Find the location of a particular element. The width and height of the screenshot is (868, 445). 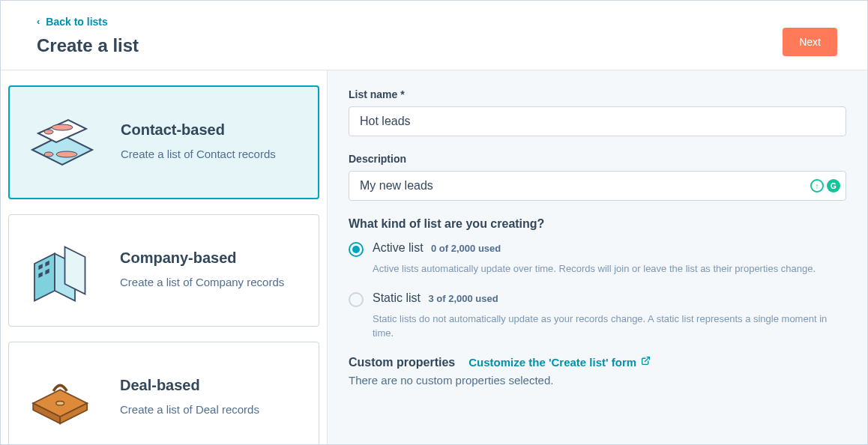

list-type-desc: Create a list of Company records is located at coordinates (202, 283).